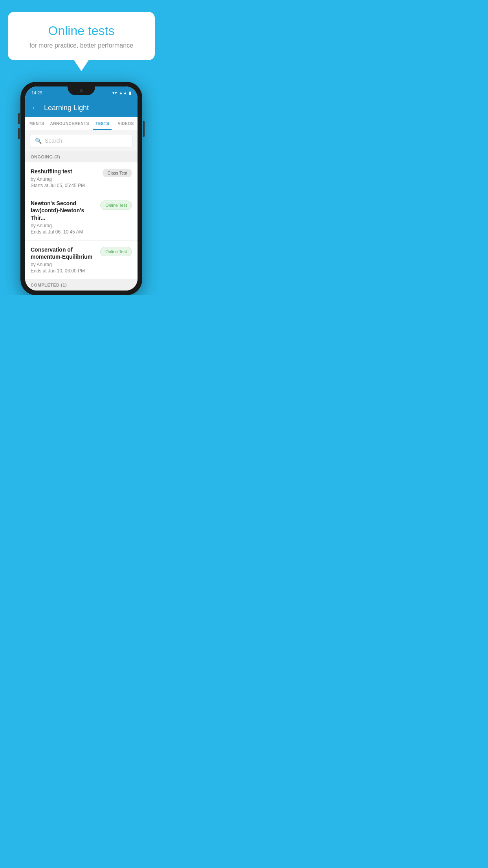  What do you see at coordinates (37, 123) in the screenshot?
I see `tab-ments: MENTS` at bounding box center [37, 123].